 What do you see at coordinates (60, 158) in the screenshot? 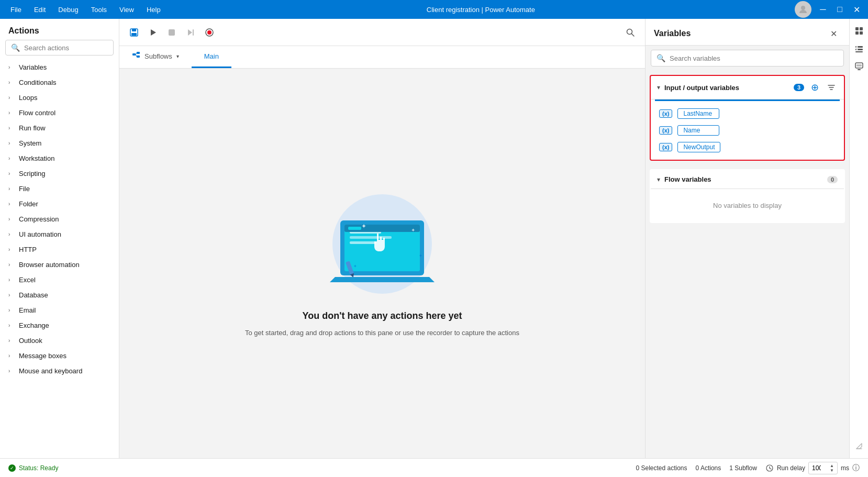
I see `action-item-workstation: › Workstation` at bounding box center [60, 158].